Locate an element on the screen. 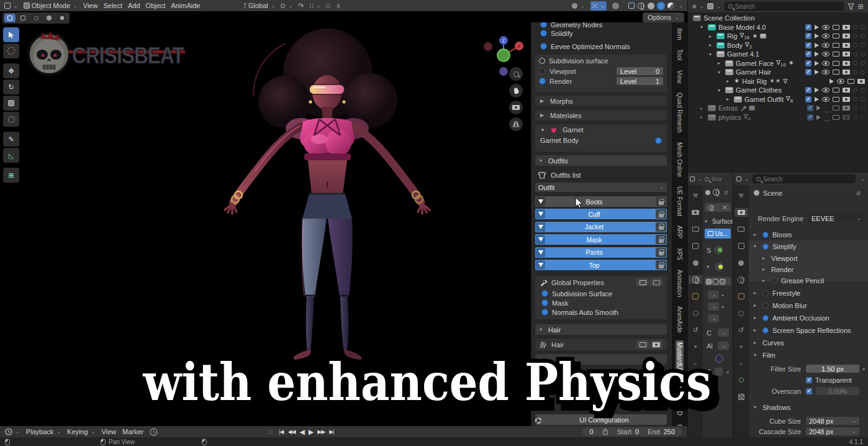  outliner-row-garnet-clothes: ▾Garnet Clothes ✓ is located at coordinates (778, 90).